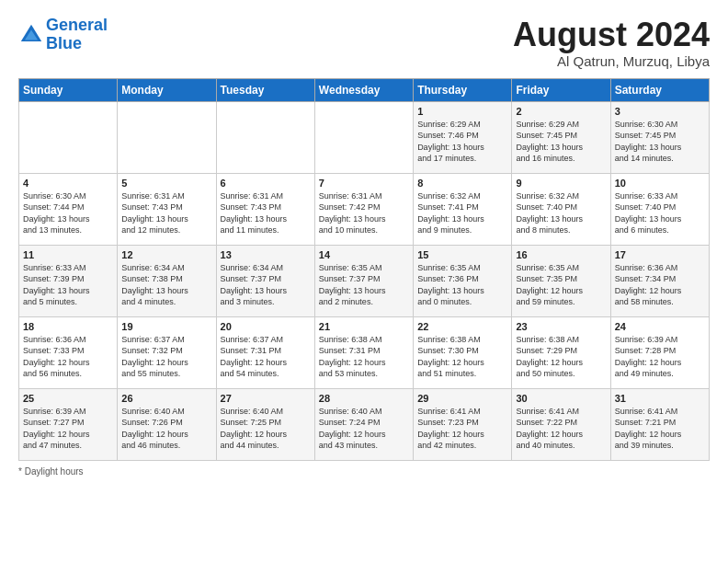 This screenshot has width=728, height=563. I want to click on weekday-header-friday: Friday, so click(561, 90).